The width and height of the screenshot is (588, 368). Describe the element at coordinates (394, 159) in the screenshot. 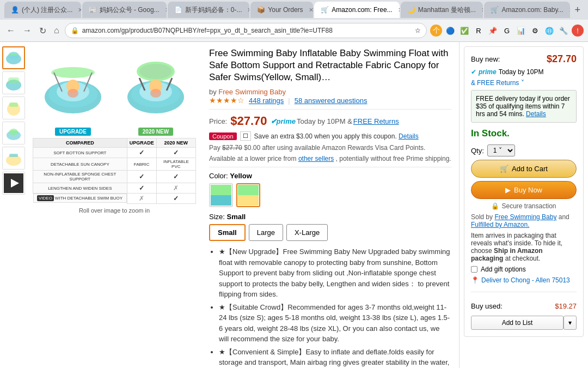

I see `lower-price-suffix: , potentially without free Prime shippin…` at that location.